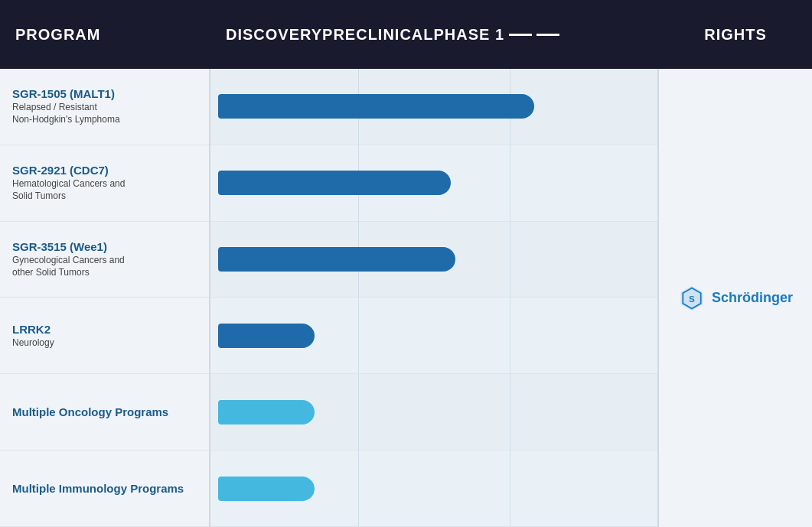  I want to click on schrodinger-icon: S, so click(692, 298).